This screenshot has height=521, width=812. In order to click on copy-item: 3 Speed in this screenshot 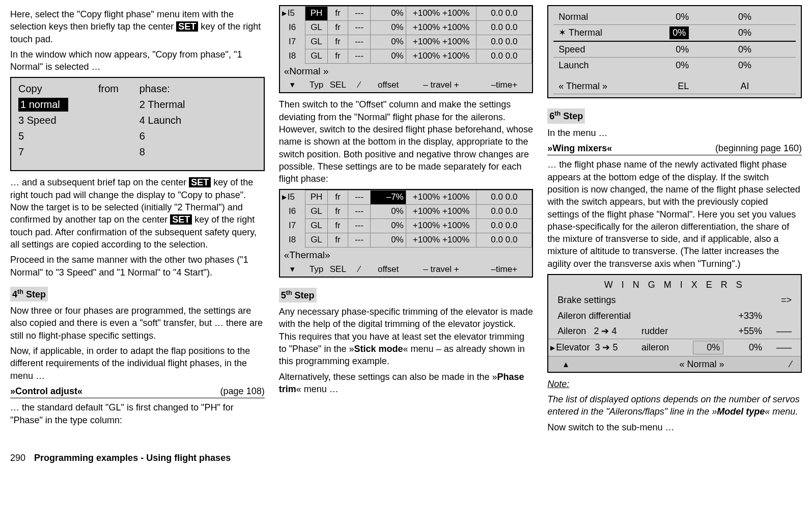, I will do `click(77, 120)`.